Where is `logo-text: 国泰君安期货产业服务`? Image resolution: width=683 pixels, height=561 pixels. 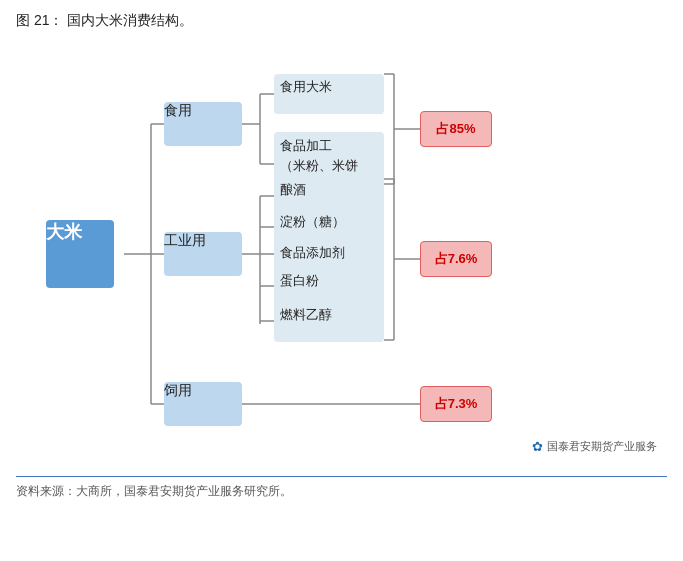 logo-text: 国泰君安期货产业服务 is located at coordinates (602, 446).